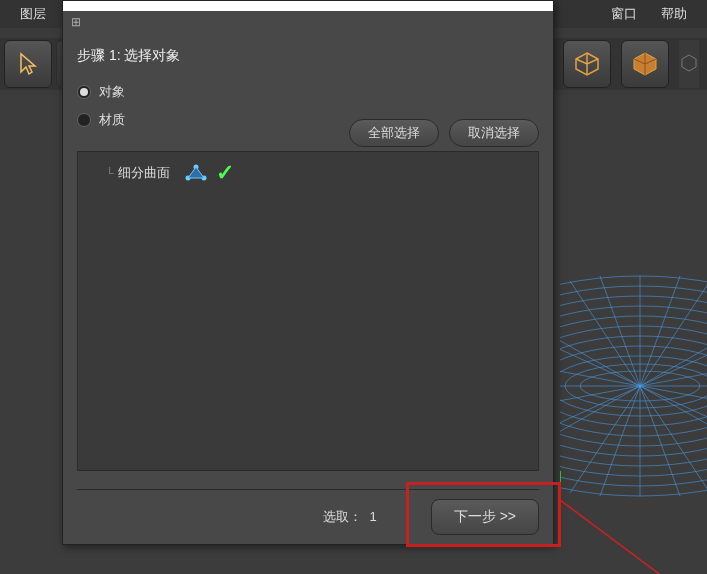  What do you see at coordinates (674, 14) in the screenshot?
I see `menu-help: 帮助` at bounding box center [674, 14].